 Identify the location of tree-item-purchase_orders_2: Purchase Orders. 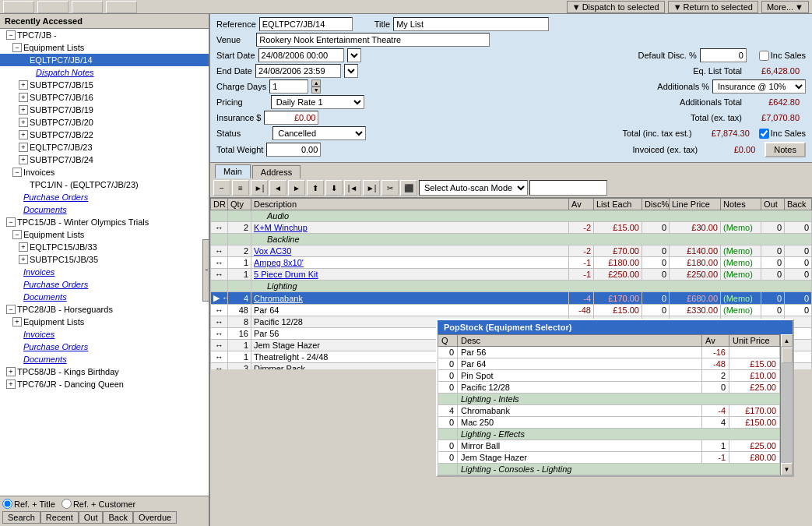
(104, 284).